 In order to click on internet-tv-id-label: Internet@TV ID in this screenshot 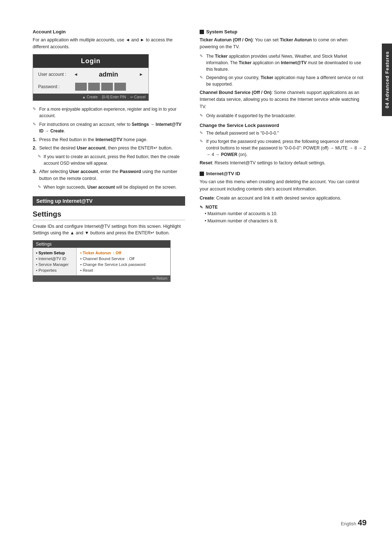, I will do `click(223, 173)`.